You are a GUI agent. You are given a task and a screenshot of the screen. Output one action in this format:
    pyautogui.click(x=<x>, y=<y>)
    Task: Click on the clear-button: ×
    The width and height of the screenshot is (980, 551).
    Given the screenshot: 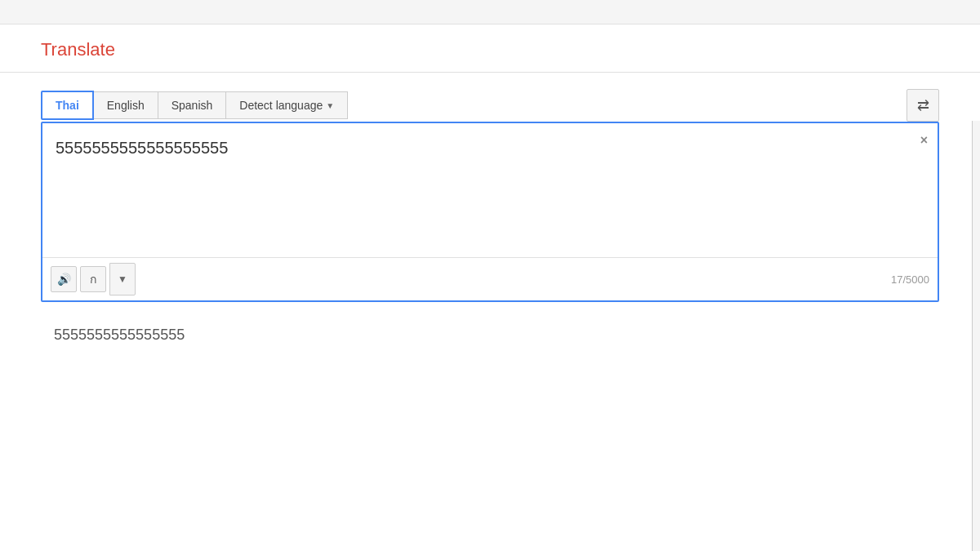 What is the action you would take?
    pyautogui.click(x=924, y=140)
    